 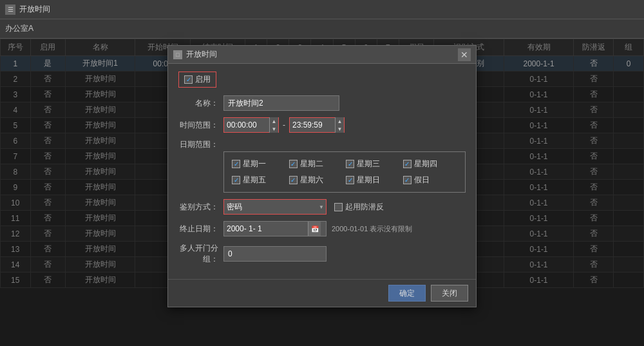 What do you see at coordinates (322, 293) in the screenshot?
I see `modal-footer: 确定 关闭` at bounding box center [322, 293].